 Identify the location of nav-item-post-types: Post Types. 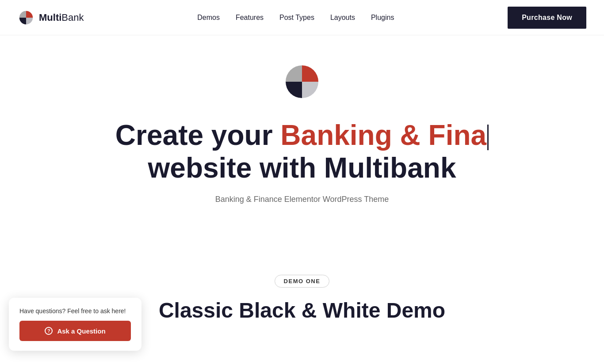
(297, 18).